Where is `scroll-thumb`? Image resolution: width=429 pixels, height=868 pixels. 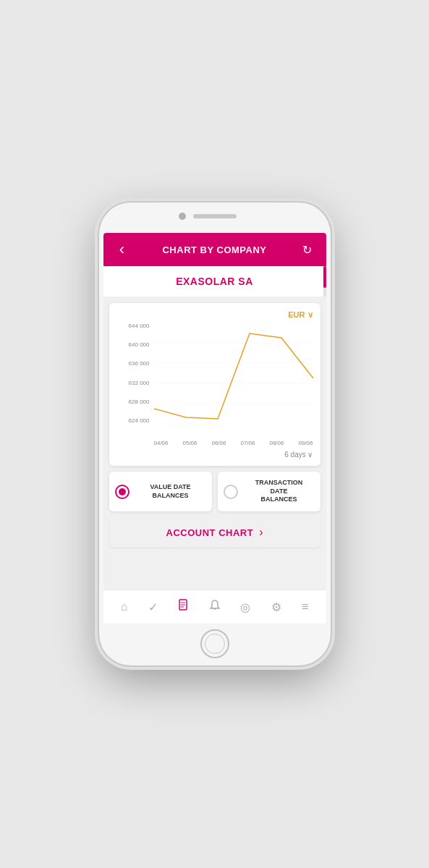 scroll-thumb is located at coordinates (325, 277).